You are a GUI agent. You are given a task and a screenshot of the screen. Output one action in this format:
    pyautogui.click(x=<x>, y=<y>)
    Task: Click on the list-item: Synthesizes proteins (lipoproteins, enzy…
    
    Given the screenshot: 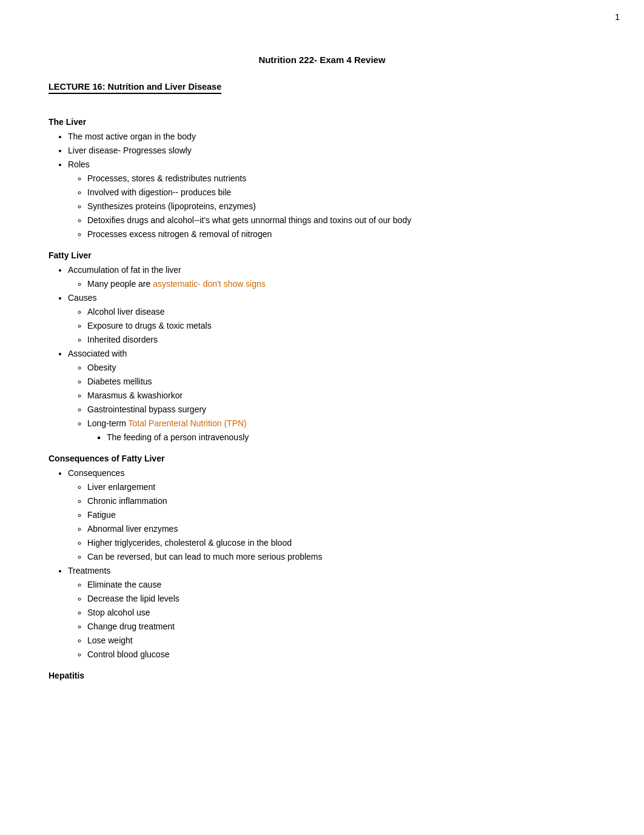 What is the action you would take?
    pyautogui.click(x=341, y=206)
    